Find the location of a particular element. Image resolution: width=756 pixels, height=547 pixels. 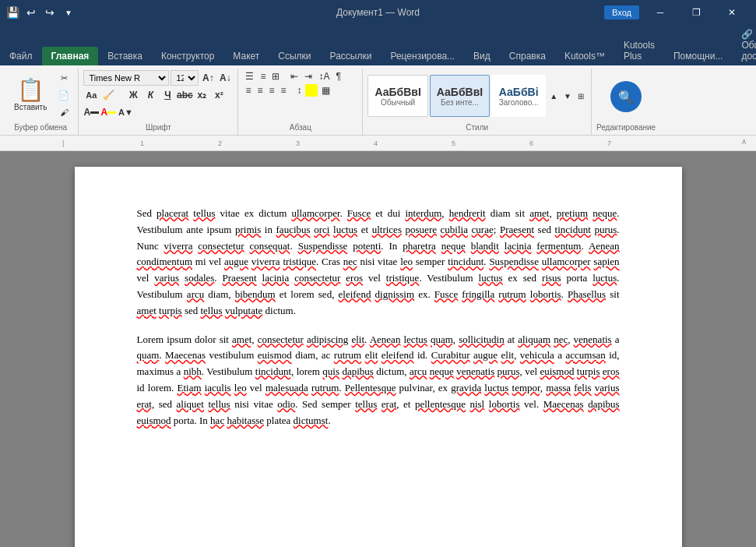

search-button: 🔍 is located at coordinates (626, 97).